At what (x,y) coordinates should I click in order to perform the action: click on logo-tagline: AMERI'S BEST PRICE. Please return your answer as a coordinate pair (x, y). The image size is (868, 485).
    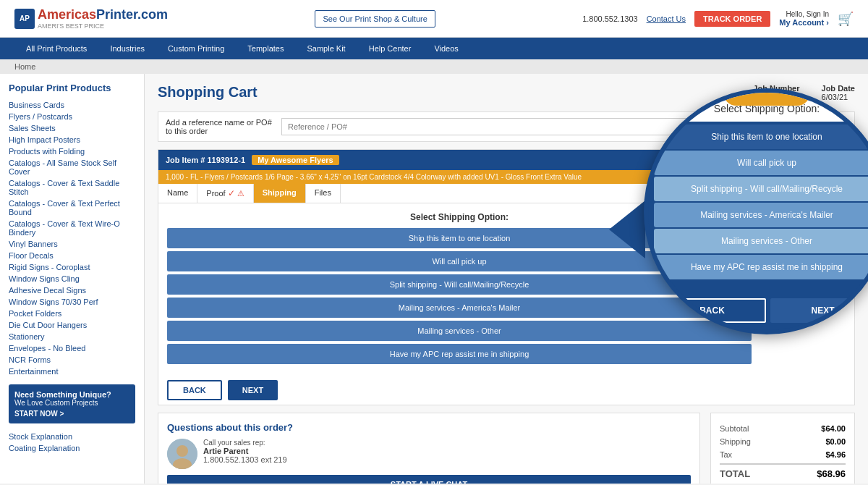
    Looking at the image, I should click on (103, 26).